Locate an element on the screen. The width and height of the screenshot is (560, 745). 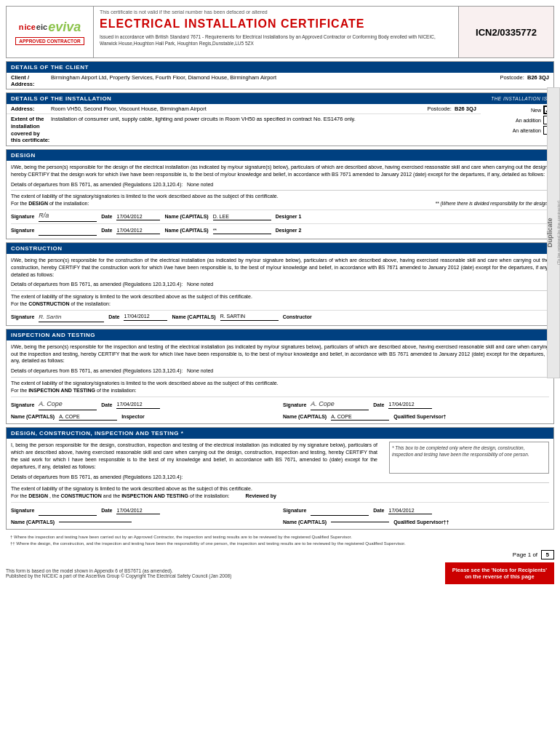
approved-contractor-badge: APPROVED CONTRACTOR is located at coordinates (49, 41).